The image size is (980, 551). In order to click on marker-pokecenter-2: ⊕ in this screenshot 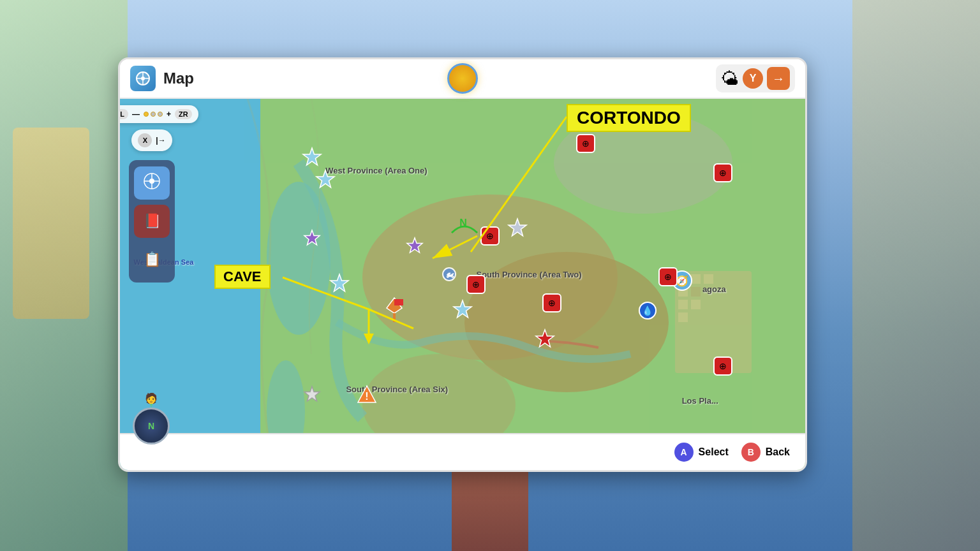, I will do `click(476, 284)`.